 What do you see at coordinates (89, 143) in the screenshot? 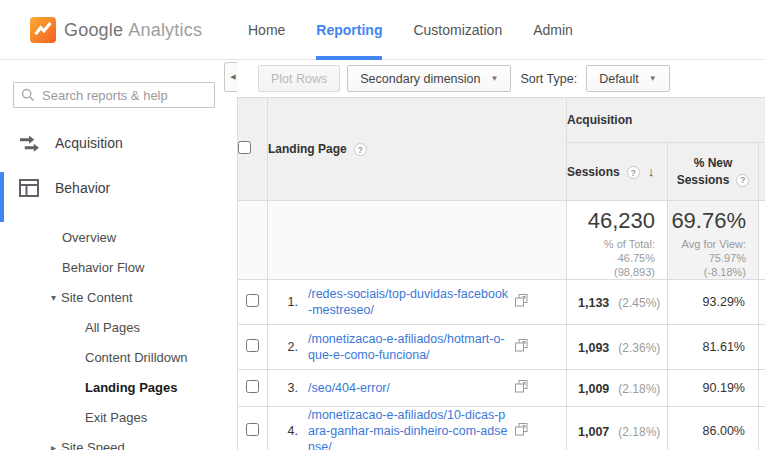
I see `sidebar-item-acquisition-label: Acquisition` at bounding box center [89, 143].